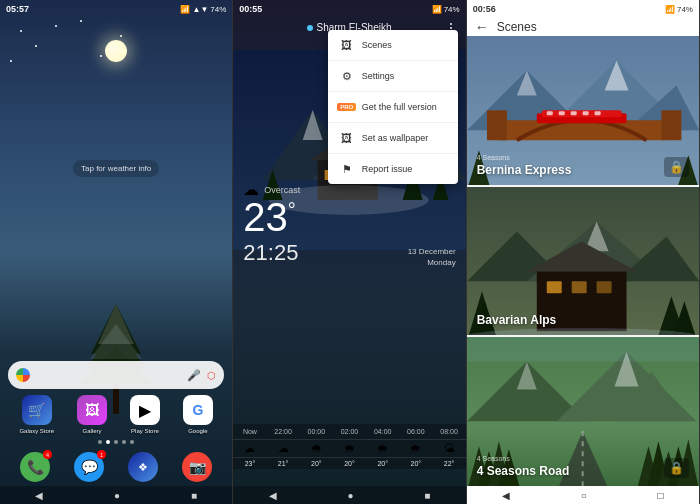  What do you see at coordinates (203, 10) in the screenshot?
I see `status-right: 📶 ▲▼ 74%` at bounding box center [203, 10].